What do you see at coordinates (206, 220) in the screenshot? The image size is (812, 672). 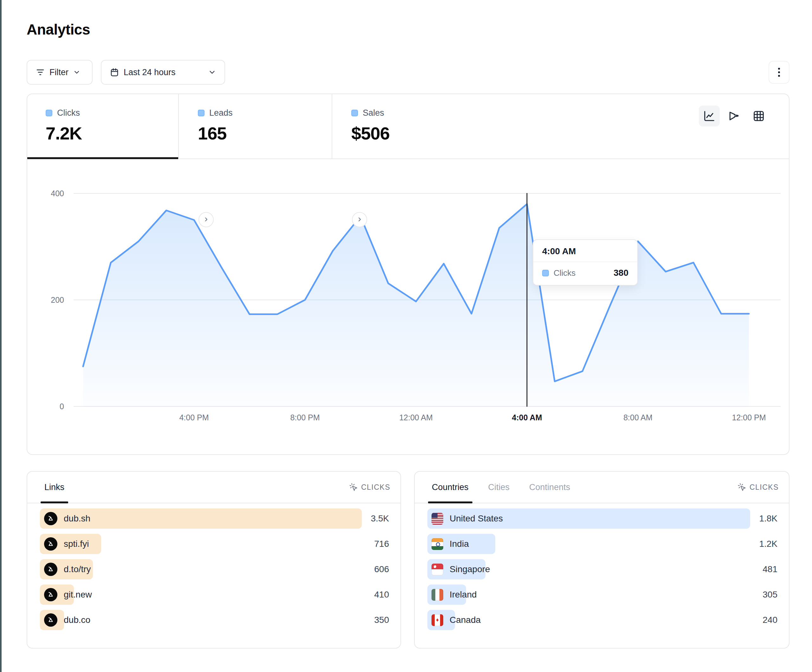 I see `expand-leads-chevron-button: ›` at bounding box center [206, 220].